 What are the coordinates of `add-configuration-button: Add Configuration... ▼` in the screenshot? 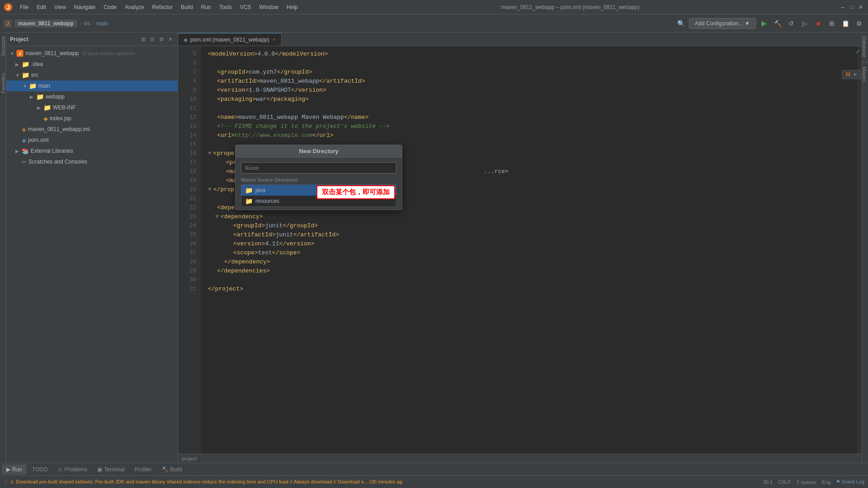 It's located at (722, 23).